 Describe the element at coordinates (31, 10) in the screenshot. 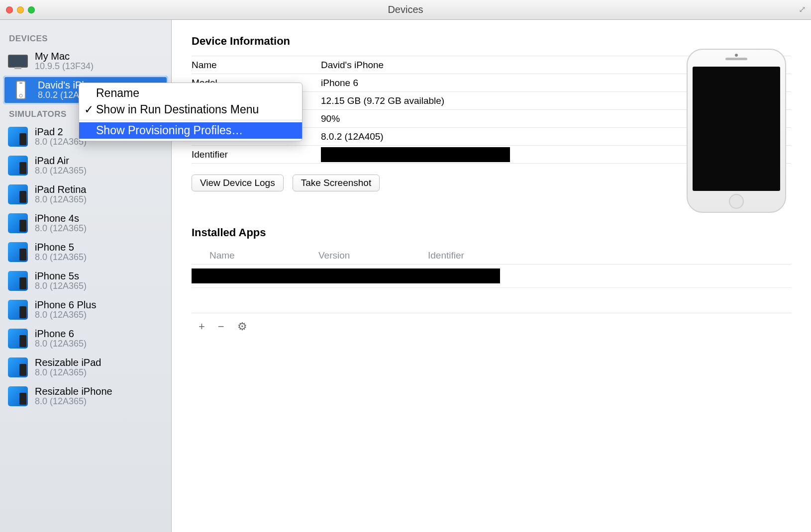

I see `window-zoom-button` at that location.